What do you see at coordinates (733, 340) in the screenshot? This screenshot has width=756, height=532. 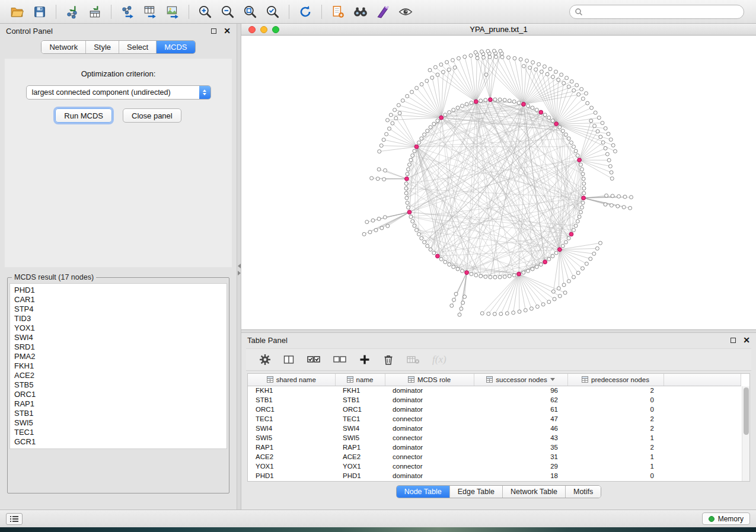 I see `float-table-panel-icon` at bounding box center [733, 340].